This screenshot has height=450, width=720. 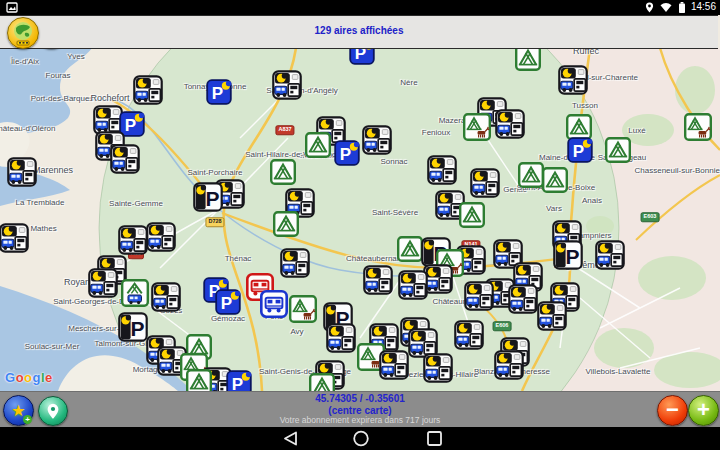 I want to click on town-label: Anais, so click(x=592, y=200).